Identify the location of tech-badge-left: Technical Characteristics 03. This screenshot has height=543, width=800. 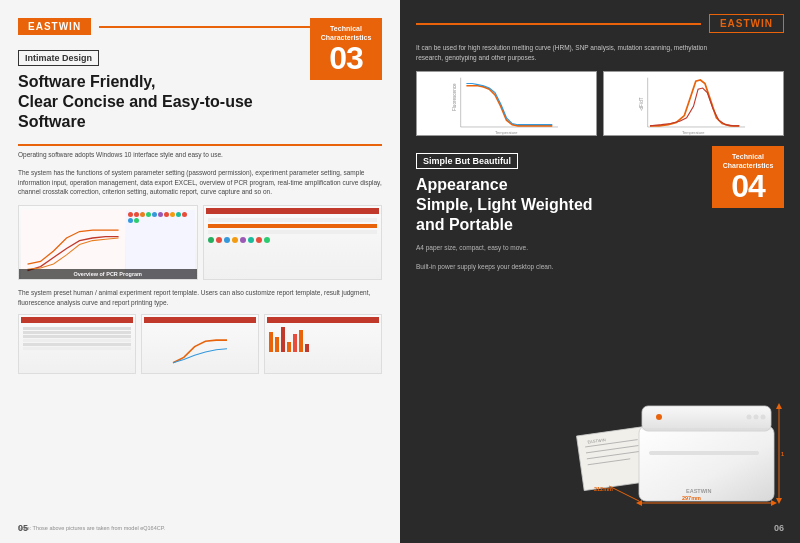
(346, 49).